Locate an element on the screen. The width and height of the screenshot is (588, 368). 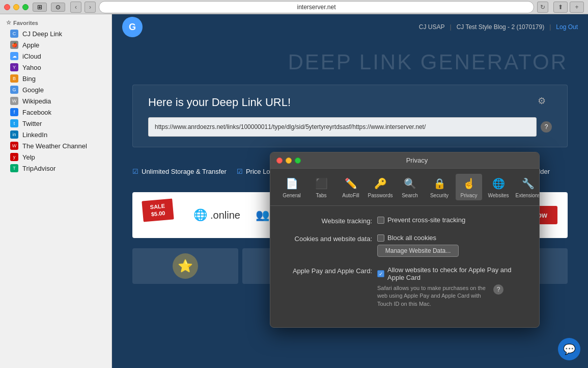
apple-pay-label: Apple Pay and Apple Card: is located at coordinates (329, 270).